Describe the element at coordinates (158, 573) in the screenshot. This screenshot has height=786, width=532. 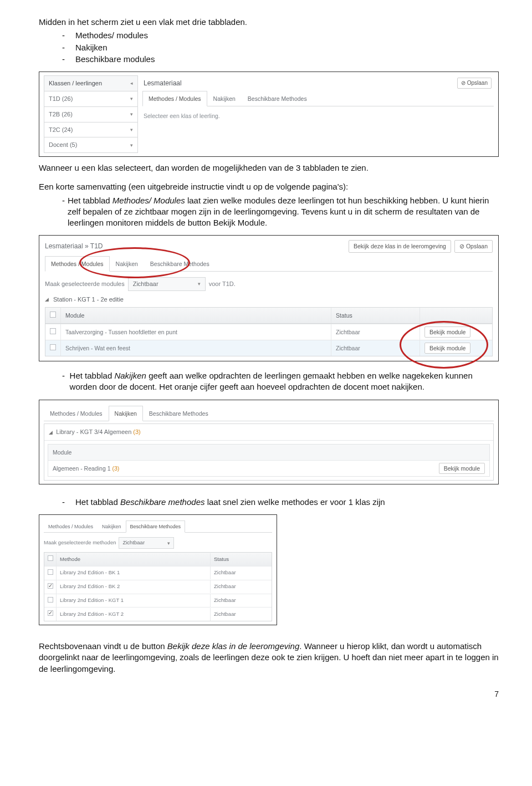
I see `table-row: Library 2nd Edition - BK 1Zichtbaar` at that location.